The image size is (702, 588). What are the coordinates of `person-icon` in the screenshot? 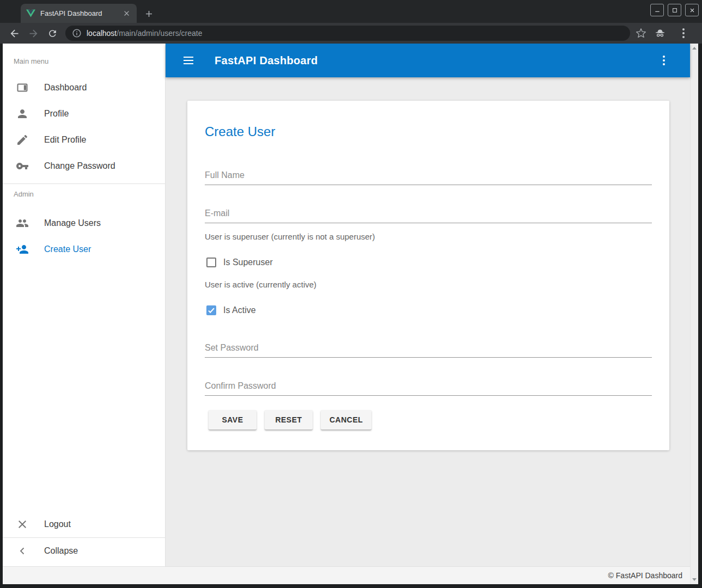 It's located at (22, 114).